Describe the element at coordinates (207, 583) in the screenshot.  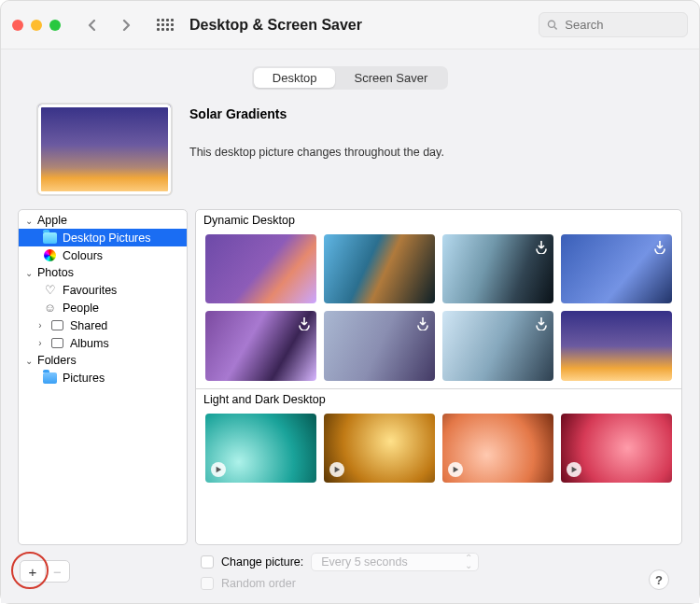
I see `random-order-checkbox` at that location.